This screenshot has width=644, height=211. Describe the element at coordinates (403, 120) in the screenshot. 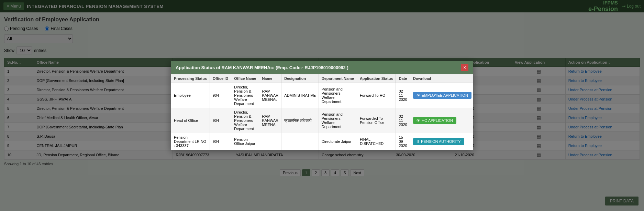

I see `modal-cell-date: 02-11-2020` at that location.